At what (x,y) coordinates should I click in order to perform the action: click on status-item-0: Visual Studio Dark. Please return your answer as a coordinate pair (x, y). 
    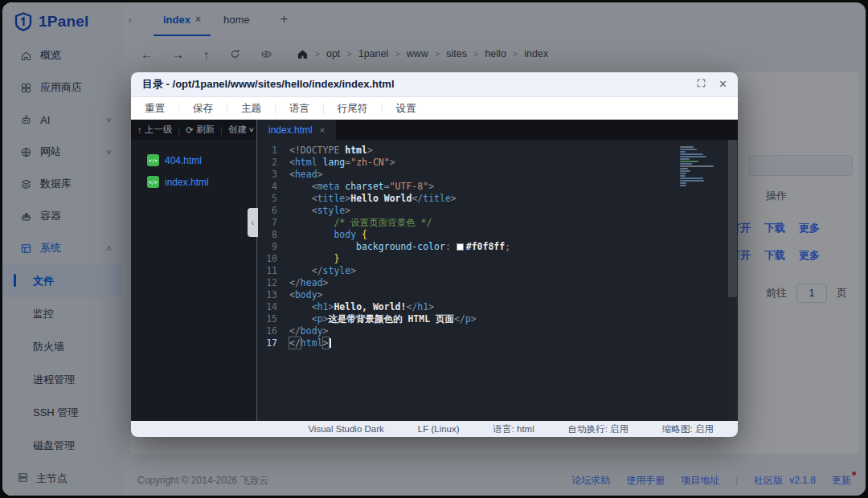
    Looking at the image, I should click on (346, 429).